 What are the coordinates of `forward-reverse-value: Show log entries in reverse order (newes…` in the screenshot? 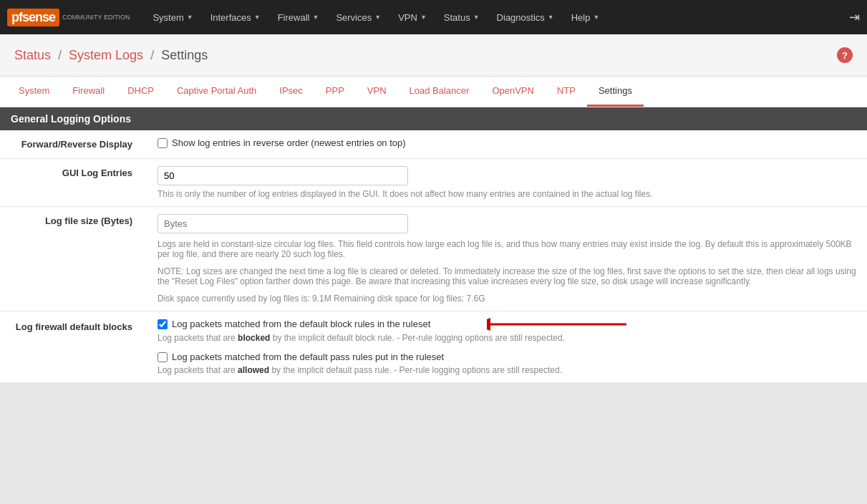 It's located at (505, 145).